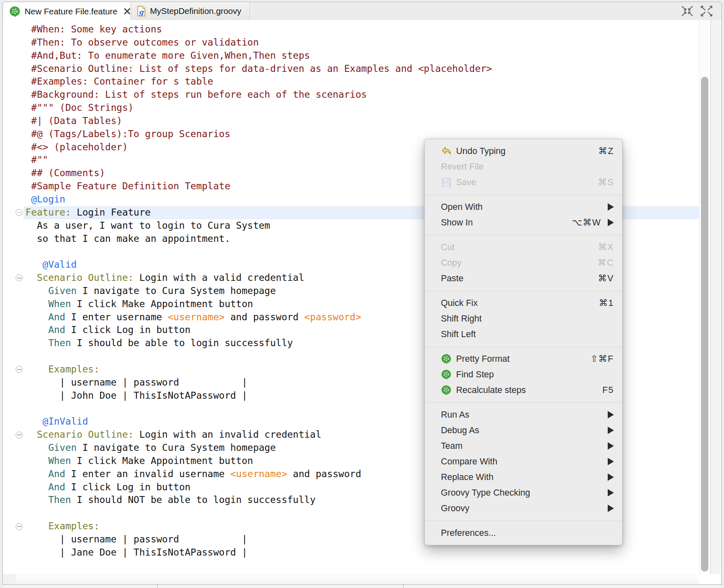 This screenshot has width=724, height=588. Describe the element at coordinates (486, 493) in the screenshot. I see `menu-item-label: Groovy Type Checking` at that location.